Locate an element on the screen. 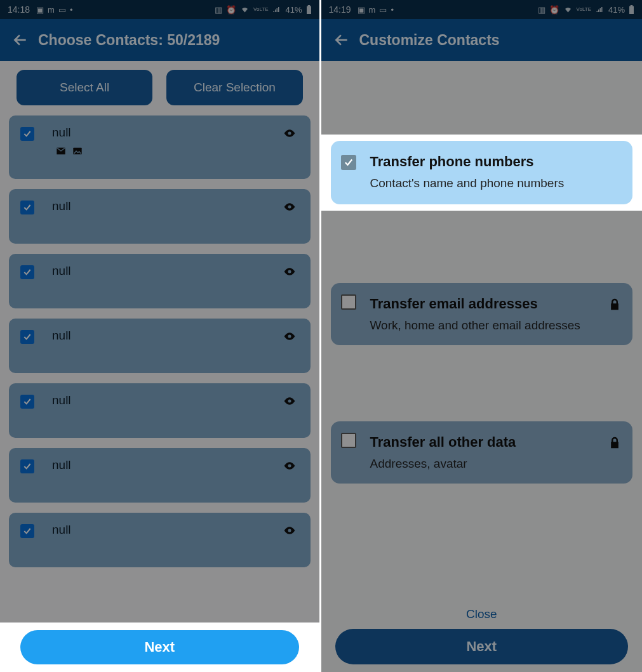 Image resolution: width=642 pixels, height=672 pixels. clear-selection-button: Clear Selection is located at coordinates (234, 88).